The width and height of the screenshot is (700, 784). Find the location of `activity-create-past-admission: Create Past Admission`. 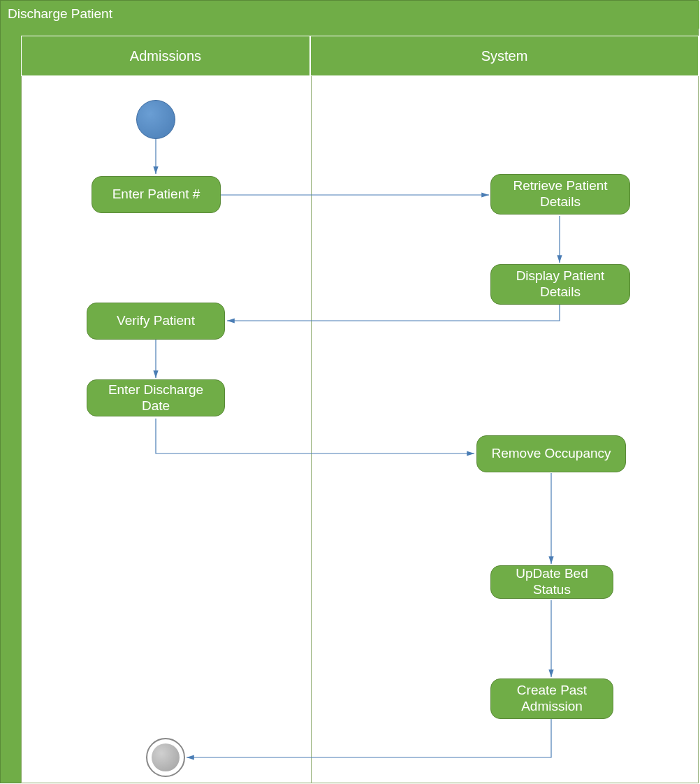

activity-create-past-admission: Create Past Admission is located at coordinates (552, 699).